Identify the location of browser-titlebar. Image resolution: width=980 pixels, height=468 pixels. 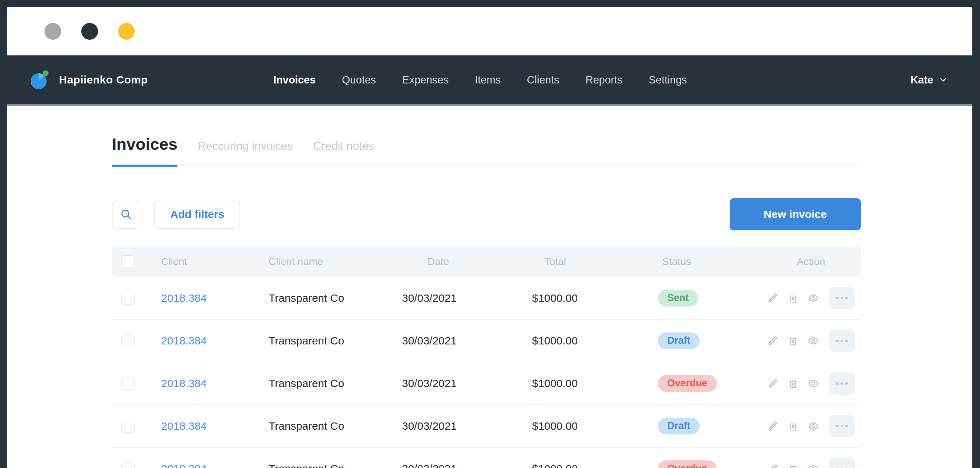
(490, 31).